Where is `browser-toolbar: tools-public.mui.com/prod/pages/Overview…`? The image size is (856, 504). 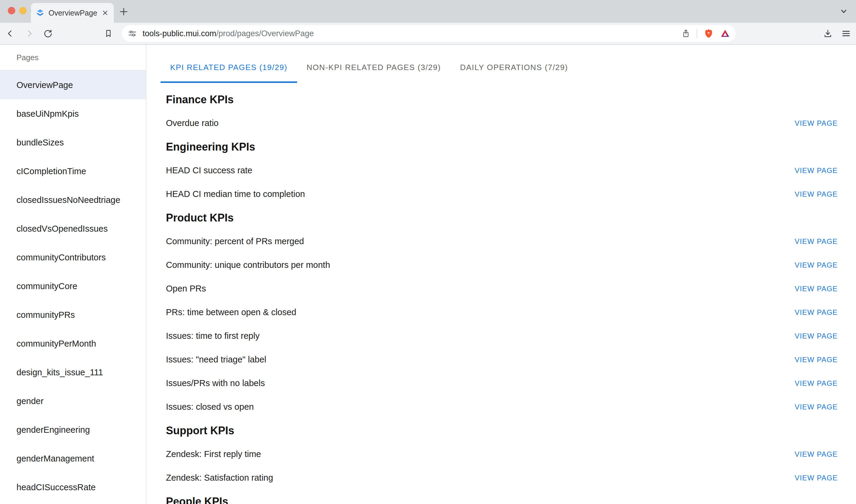
browser-toolbar: tools-public.mui.com/prod/pages/Overview… is located at coordinates (428, 34).